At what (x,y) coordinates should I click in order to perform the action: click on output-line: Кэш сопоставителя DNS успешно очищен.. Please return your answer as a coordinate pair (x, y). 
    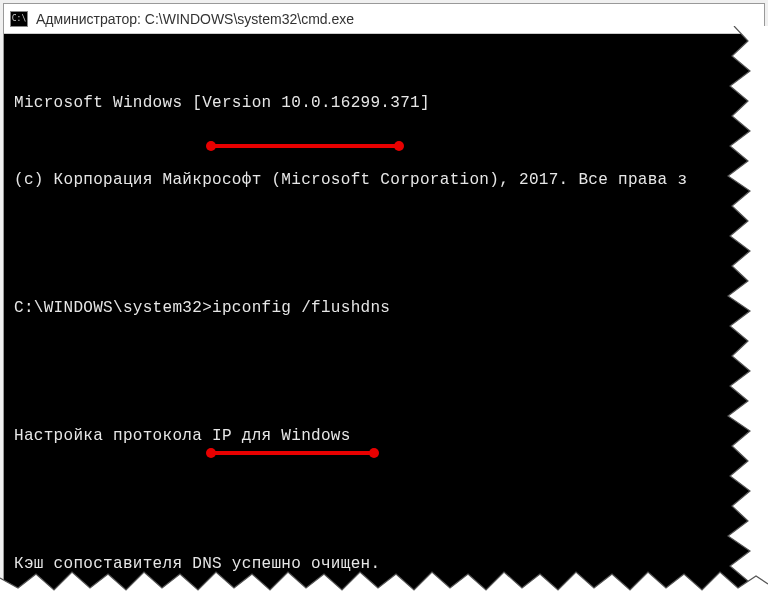
    Looking at the image, I should click on (385, 565).